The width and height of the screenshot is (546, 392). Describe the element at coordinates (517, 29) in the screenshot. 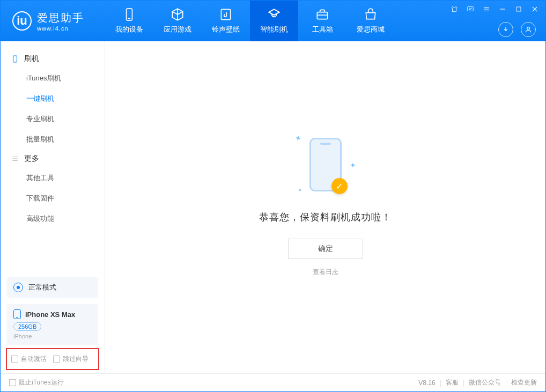

I see `header-right-buttons` at that location.